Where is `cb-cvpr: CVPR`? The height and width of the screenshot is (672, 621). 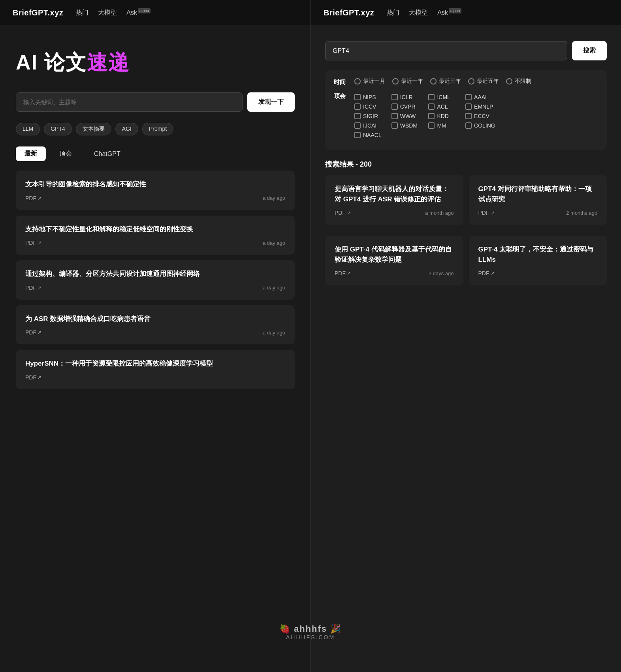
cb-cvpr: CVPR is located at coordinates (406, 107).